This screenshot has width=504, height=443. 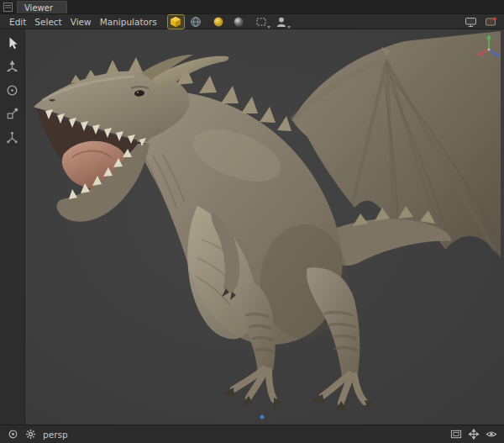 I want to click on lighting-toggle-group, so click(x=228, y=22).